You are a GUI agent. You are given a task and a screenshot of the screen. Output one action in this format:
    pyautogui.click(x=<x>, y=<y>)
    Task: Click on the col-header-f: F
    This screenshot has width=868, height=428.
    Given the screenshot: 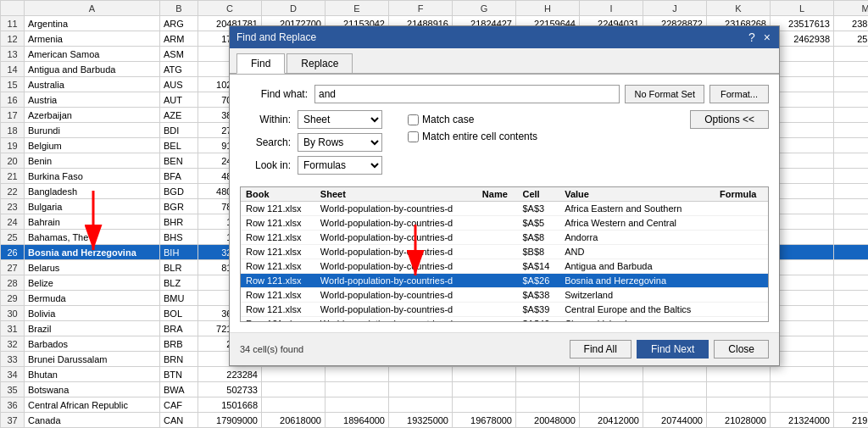 What is the action you would take?
    pyautogui.click(x=420, y=8)
    